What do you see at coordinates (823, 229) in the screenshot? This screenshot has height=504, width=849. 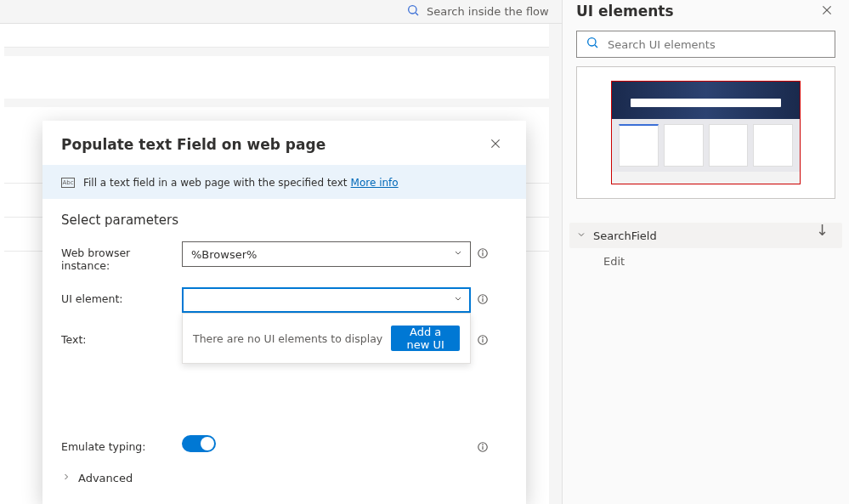 I see `scroll-down-arrow: ↓` at bounding box center [823, 229].